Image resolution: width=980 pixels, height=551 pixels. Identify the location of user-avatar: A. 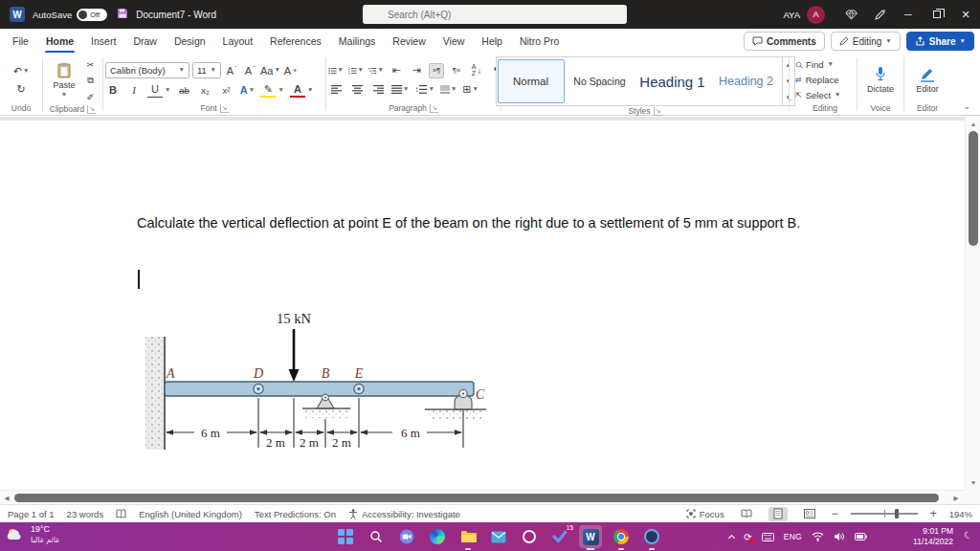
(815, 15).